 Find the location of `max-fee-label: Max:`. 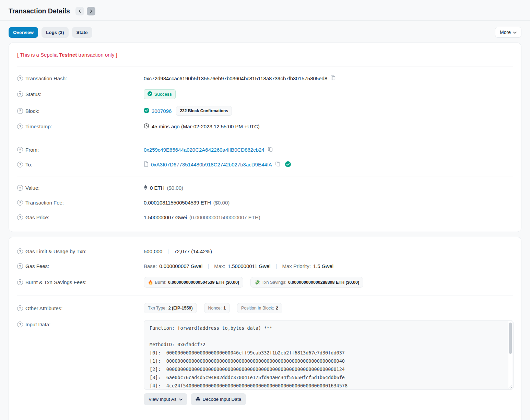

max-fee-label: Max: is located at coordinates (220, 266).